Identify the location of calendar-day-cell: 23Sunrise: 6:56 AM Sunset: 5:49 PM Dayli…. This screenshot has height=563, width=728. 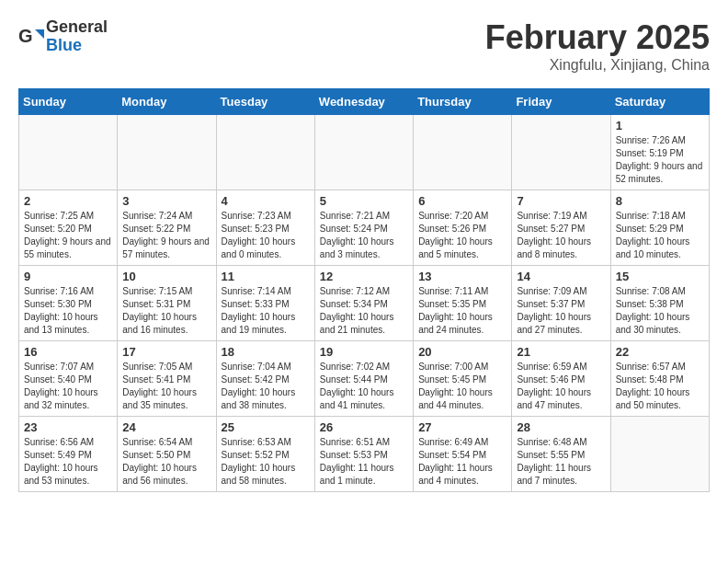
(68, 454).